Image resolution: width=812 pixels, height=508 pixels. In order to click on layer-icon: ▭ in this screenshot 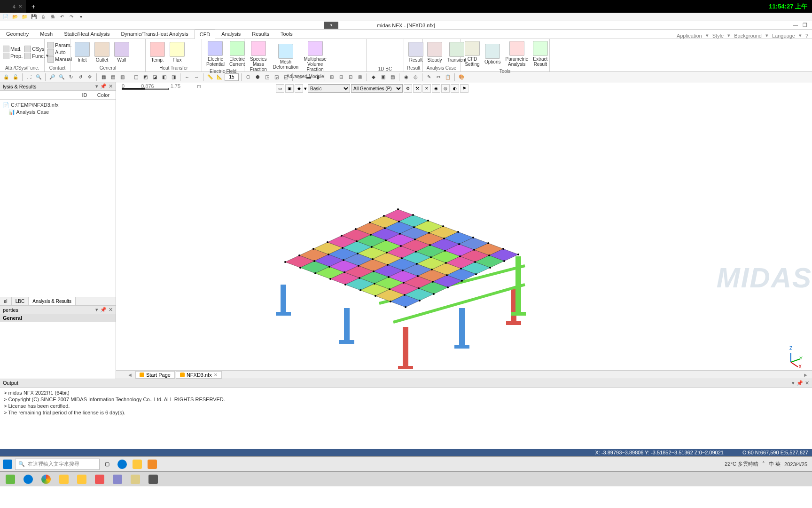, I will do `click(299, 77)`.